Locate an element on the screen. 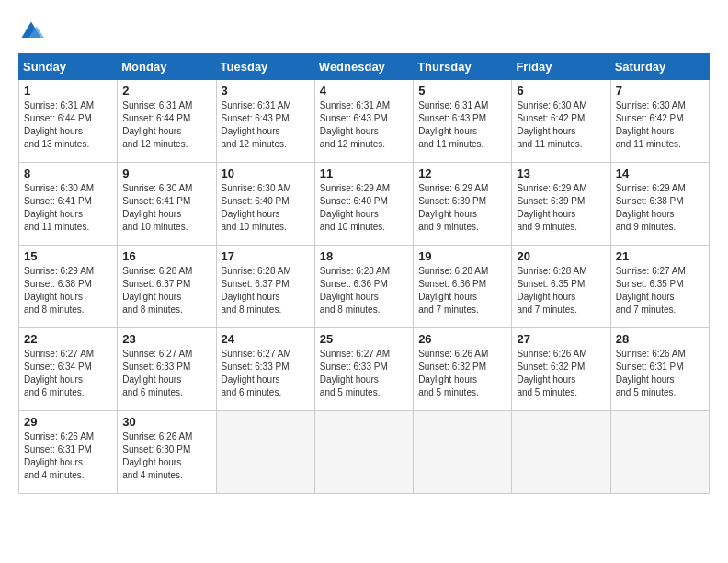 The height and width of the screenshot is (563, 728). day-number: 8 is located at coordinates (68, 173).